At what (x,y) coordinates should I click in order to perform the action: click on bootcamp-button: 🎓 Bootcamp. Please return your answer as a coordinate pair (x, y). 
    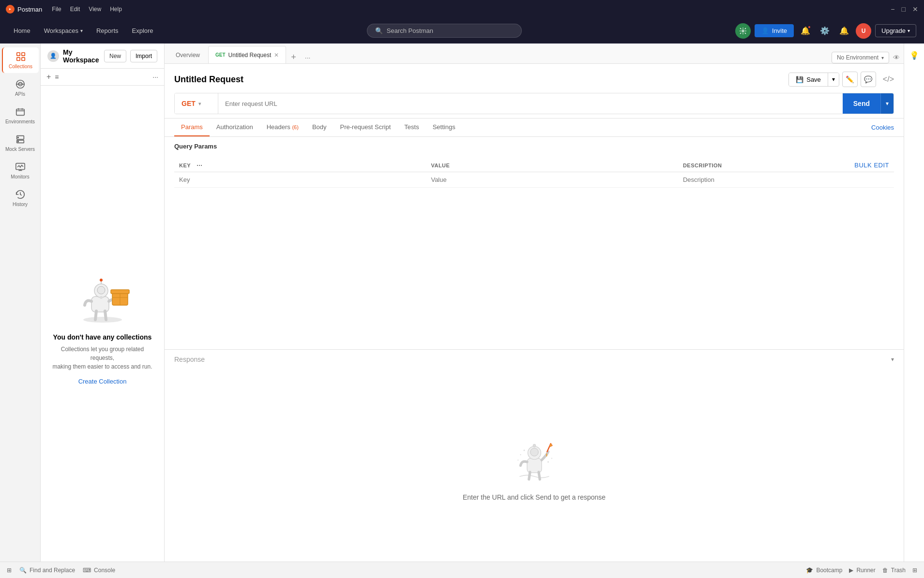
    Looking at the image, I should click on (824, 570).